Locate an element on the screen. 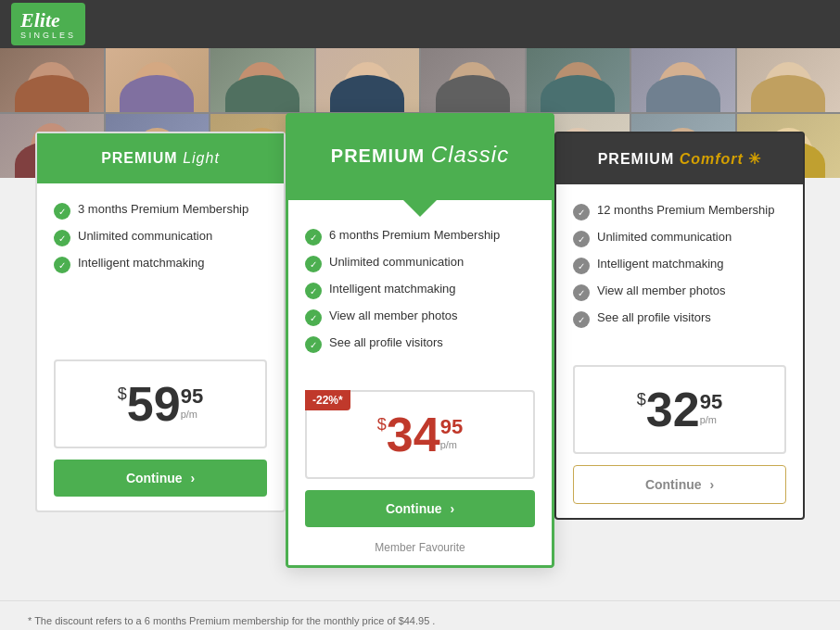 This screenshot has width=840, height=630. price-light-dollar: $ is located at coordinates (122, 395).